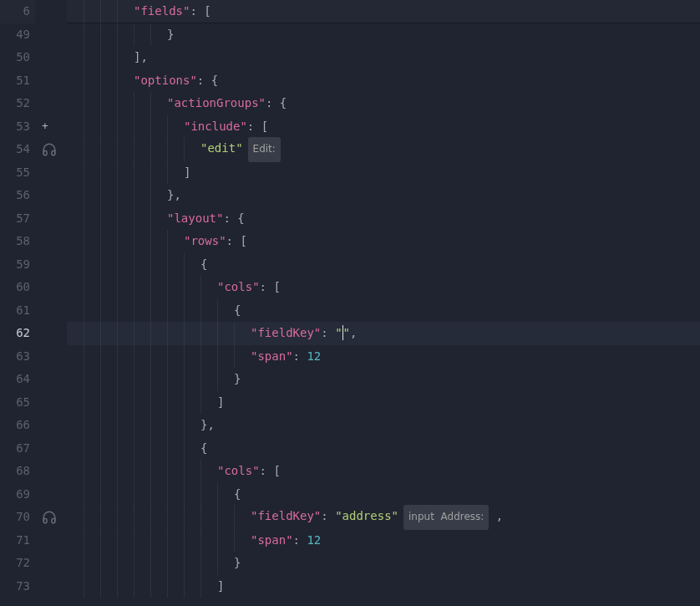 This screenshot has width=700, height=606. I want to click on inlay-hint: input Address:, so click(446, 517).